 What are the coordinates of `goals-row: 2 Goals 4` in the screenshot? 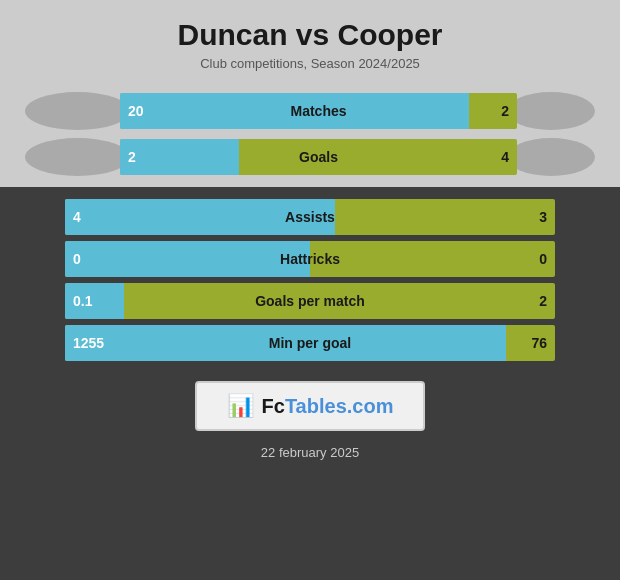 It's located at (310, 157).